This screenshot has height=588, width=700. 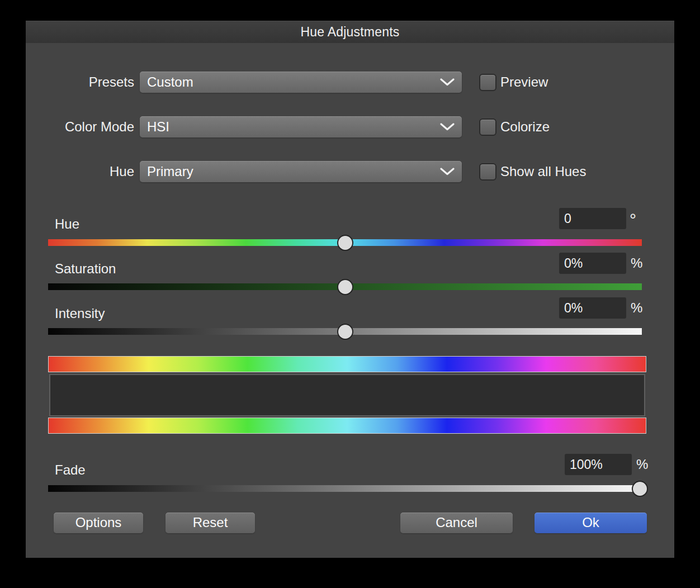 I want to click on dialog-titlebar: Hue Adjustments, so click(x=350, y=32).